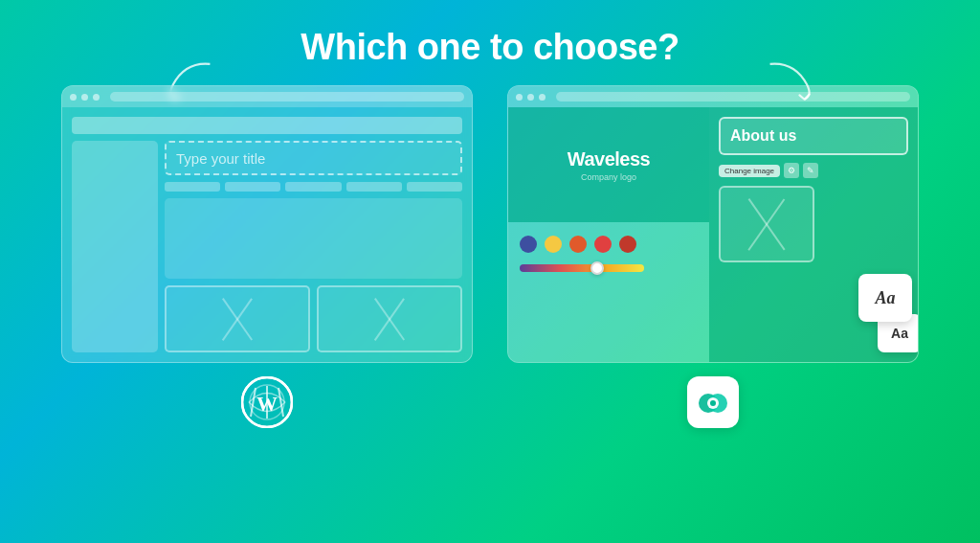 This screenshot has width=980, height=543. Describe the element at coordinates (884, 299) in the screenshot. I see `font-label-script: Aa` at that location.